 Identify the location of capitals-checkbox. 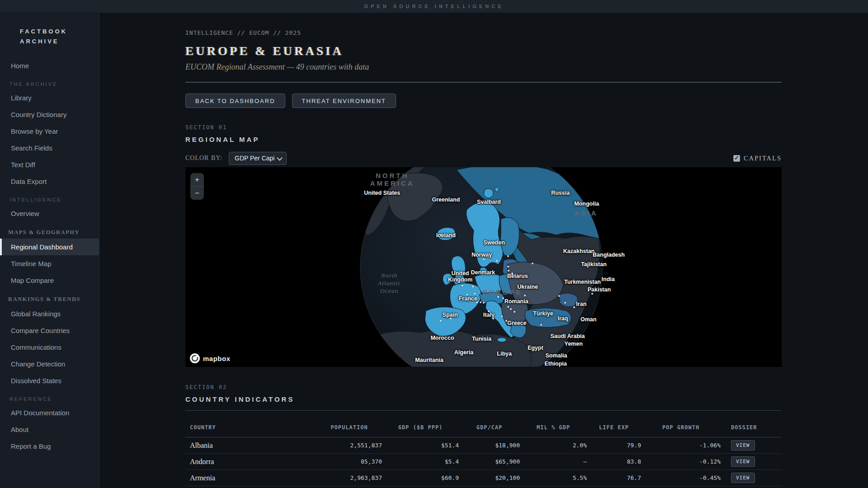
(737, 158).